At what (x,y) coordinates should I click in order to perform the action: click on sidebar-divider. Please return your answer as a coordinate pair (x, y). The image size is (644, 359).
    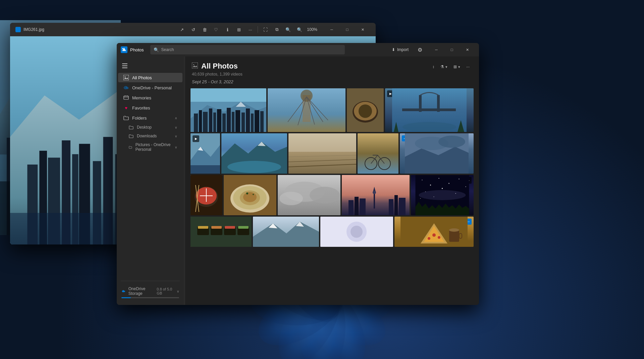
    Looking at the image, I should click on (150, 281).